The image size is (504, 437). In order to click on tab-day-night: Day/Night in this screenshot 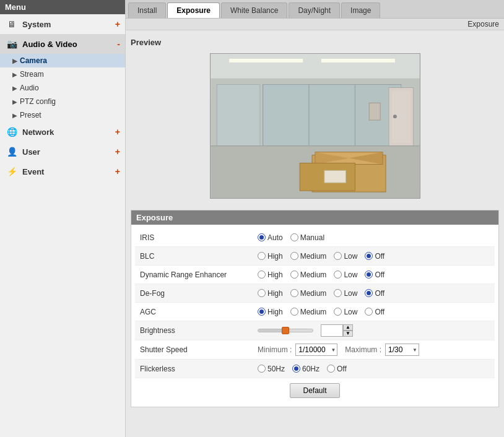, I will do `click(315, 10)`.